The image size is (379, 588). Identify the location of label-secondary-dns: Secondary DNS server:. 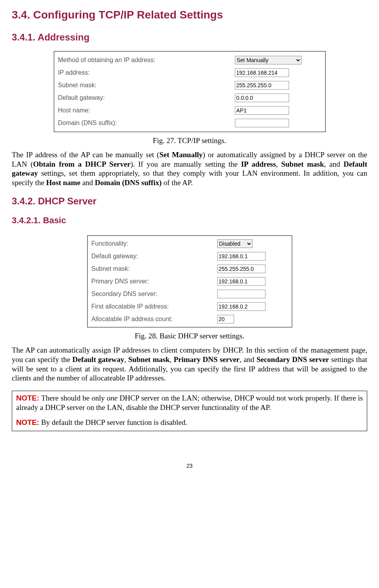
(154, 294).